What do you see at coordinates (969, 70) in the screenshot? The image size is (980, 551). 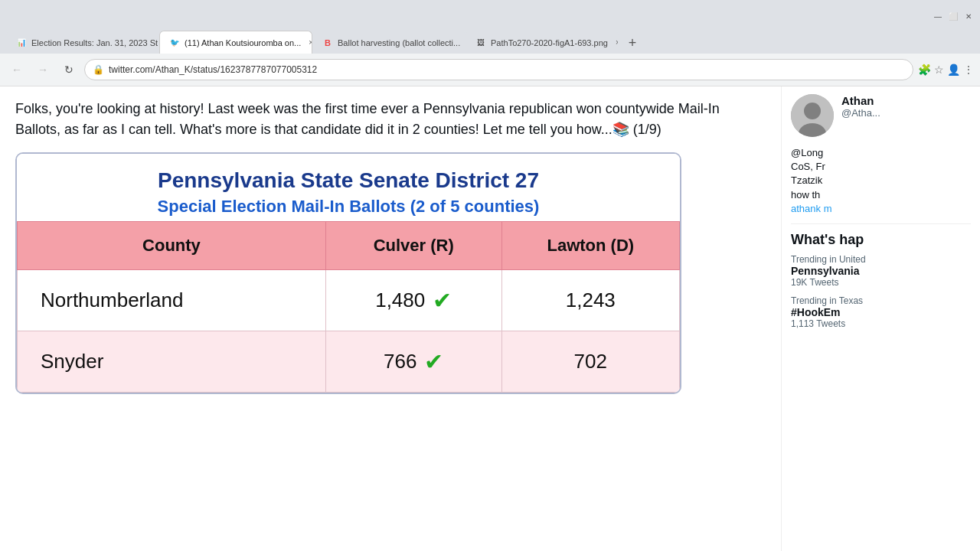 I see `menu-icon: ⋮` at bounding box center [969, 70].